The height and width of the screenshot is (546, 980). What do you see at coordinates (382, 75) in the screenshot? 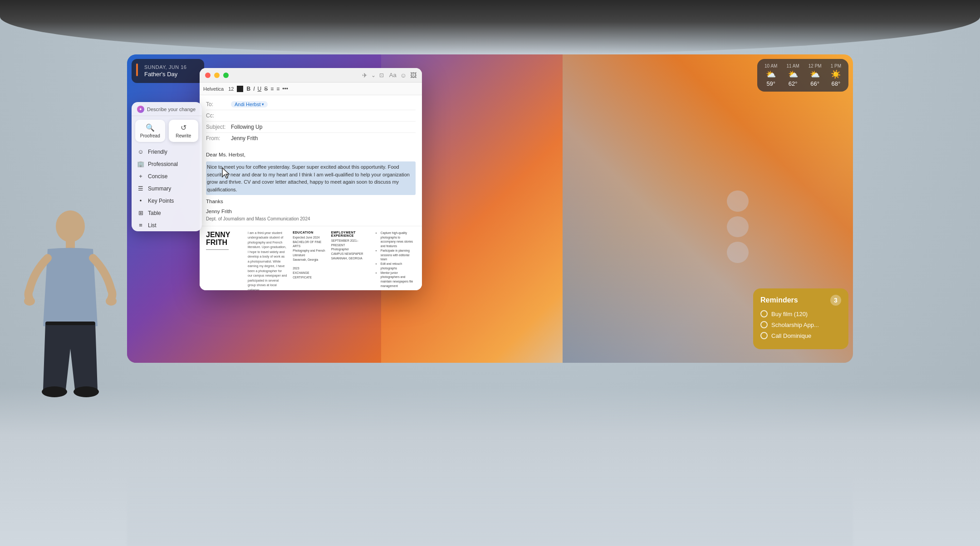
I see `window-icon: ⊡` at bounding box center [382, 75].